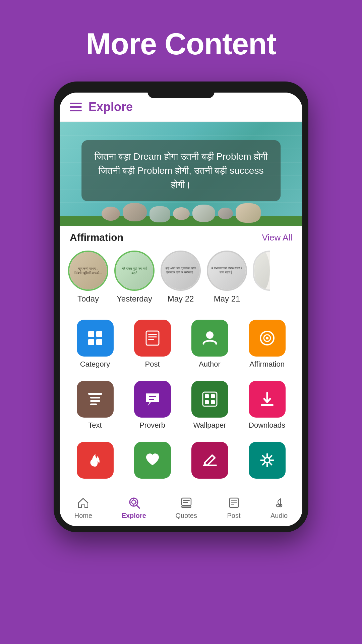 The height and width of the screenshot is (644, 362). Describe the element at coordinates (181, 93) in the screenshot. I see `phone-notch` at that location.